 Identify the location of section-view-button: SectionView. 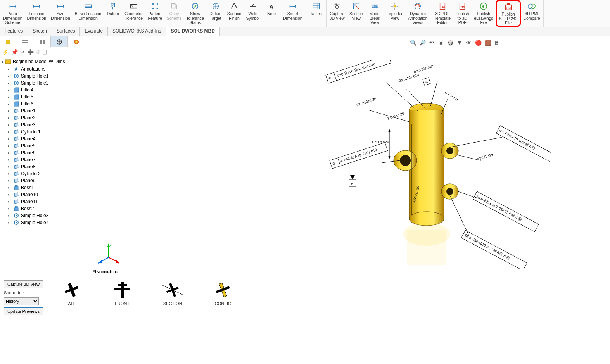
(356, 13).